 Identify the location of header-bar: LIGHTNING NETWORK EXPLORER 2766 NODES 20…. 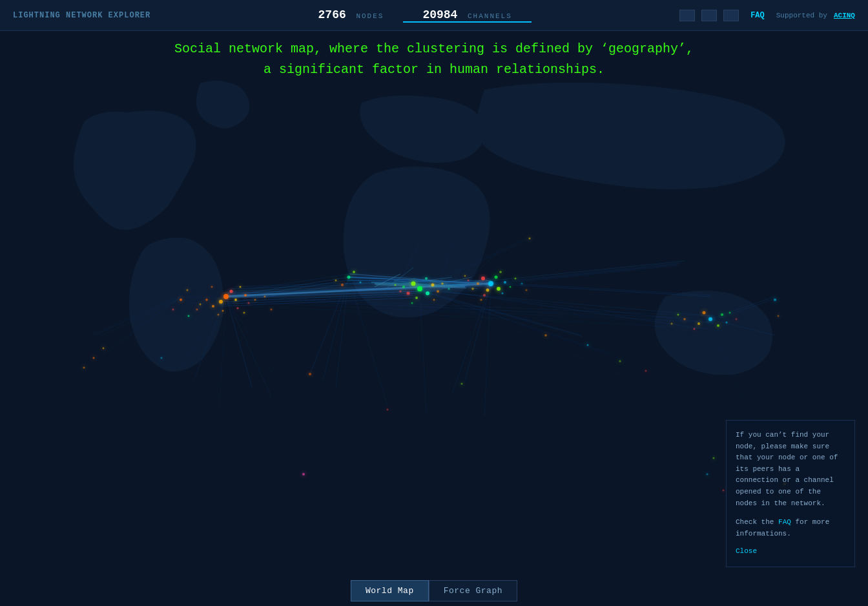
(434, 16).